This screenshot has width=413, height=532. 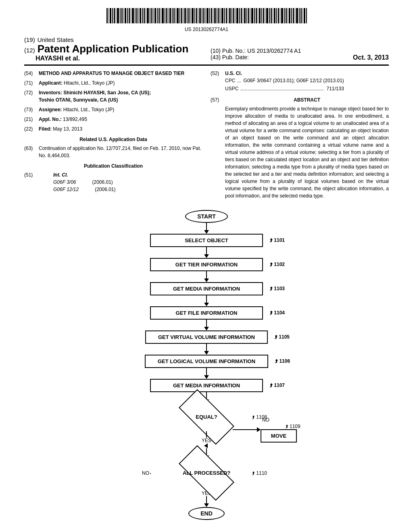 I want to click on field-51: (51) Int. Cl. G06F 3/06 (2006.01) G06F 1…, so click(x=113, y=182).